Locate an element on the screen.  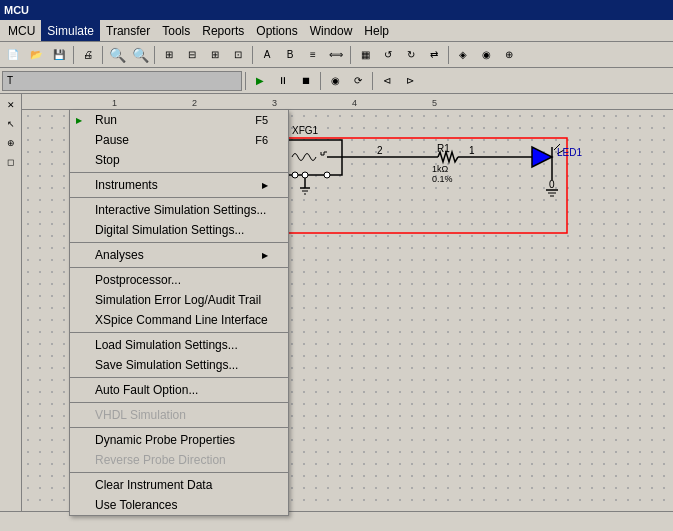
tb13: ◈ is located at coordinates (463, 55).